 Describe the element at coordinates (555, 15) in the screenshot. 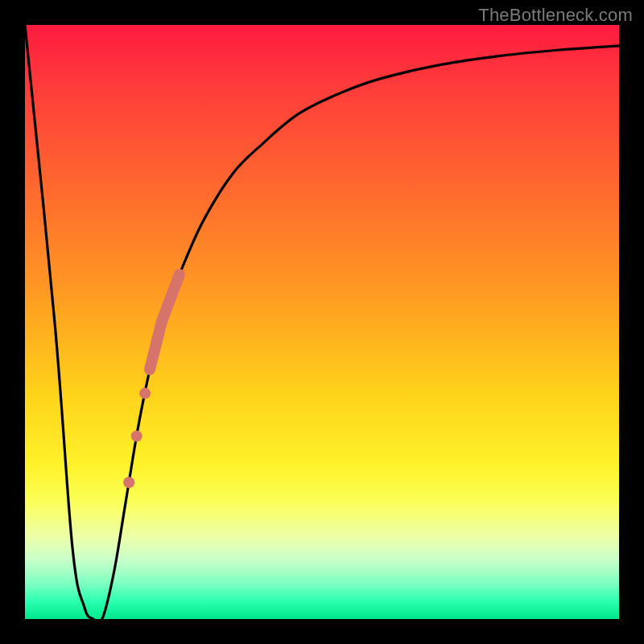

I see `watermark-text: TheBottleneck.com` at that location.